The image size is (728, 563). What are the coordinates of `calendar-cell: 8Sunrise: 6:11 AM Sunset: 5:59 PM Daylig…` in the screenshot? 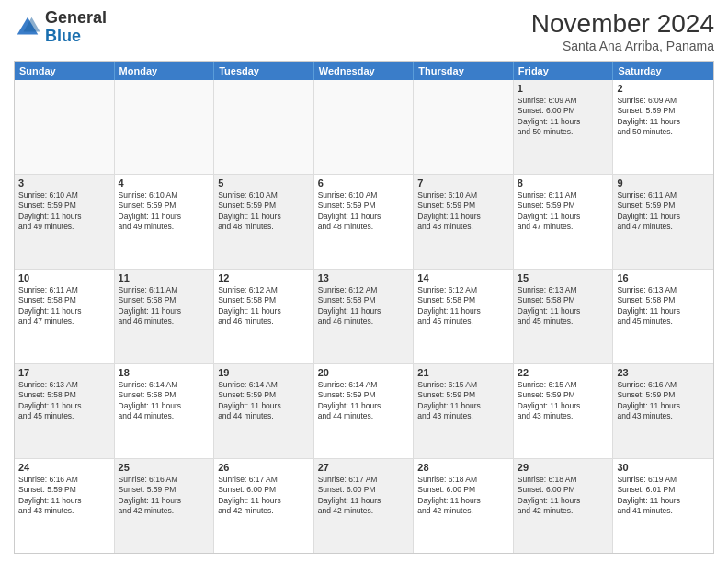 It's located at (564, 222).